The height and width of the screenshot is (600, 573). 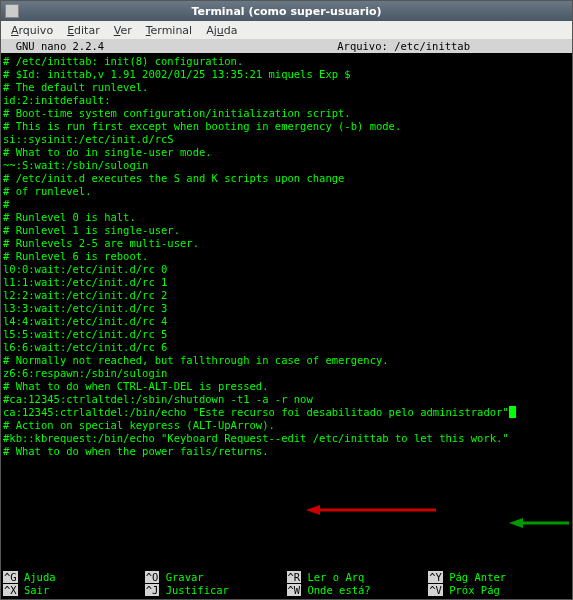 I want to click on shortcut-writeout: ^O Gravar, so click(x=216, y=578).